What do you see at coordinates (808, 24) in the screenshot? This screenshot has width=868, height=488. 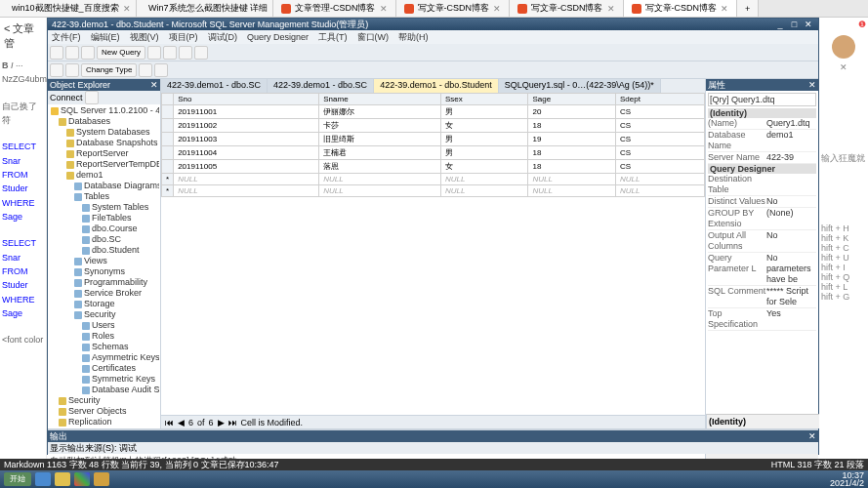 I see `close-button: ✕` at bounding box center [808, 24].